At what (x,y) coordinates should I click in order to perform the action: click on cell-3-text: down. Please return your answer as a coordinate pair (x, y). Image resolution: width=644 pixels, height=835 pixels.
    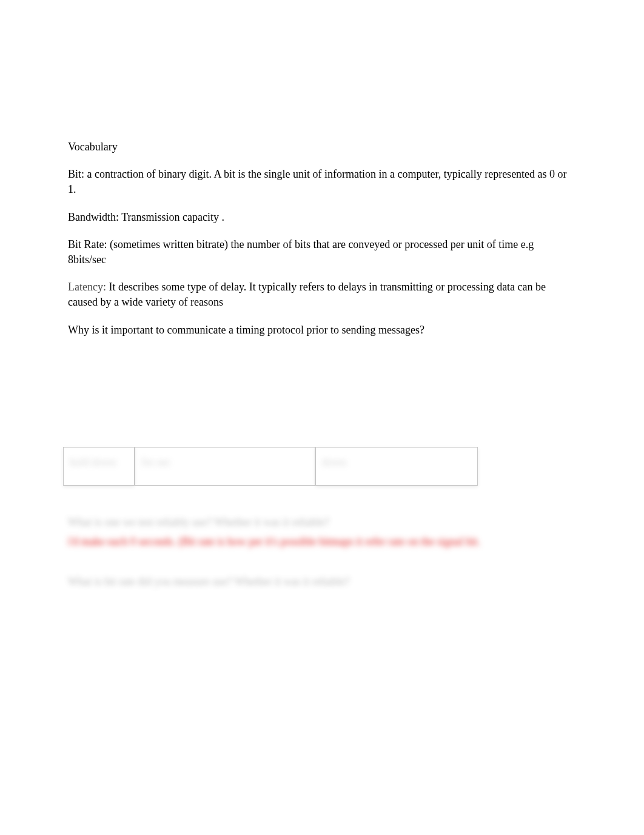
    Looking at the image, I should click on (334, 462).